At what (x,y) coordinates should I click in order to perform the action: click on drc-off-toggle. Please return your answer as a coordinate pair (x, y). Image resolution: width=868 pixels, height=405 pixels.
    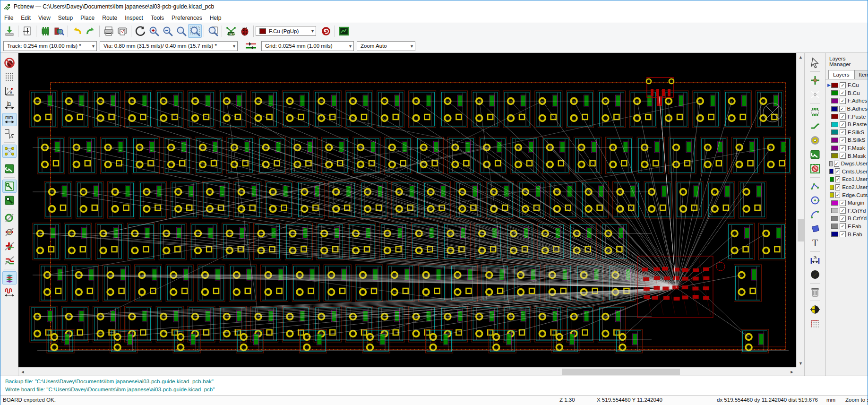
    Looking at the image, I should click on (9, 63).